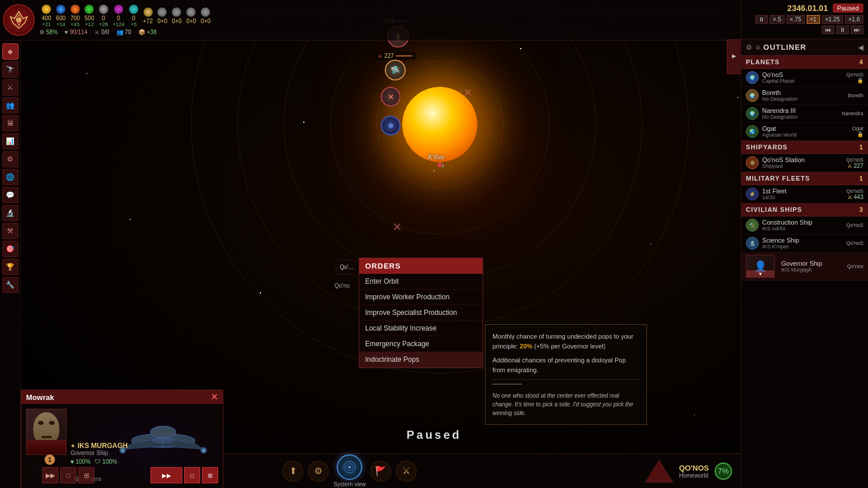 Image resolution: width=868 pixels, height=488 pixels. What do you see at coordinates (40, 397) in the screenshot?
I see `governor-location: Mowrak` at bounding box center [40, 397].